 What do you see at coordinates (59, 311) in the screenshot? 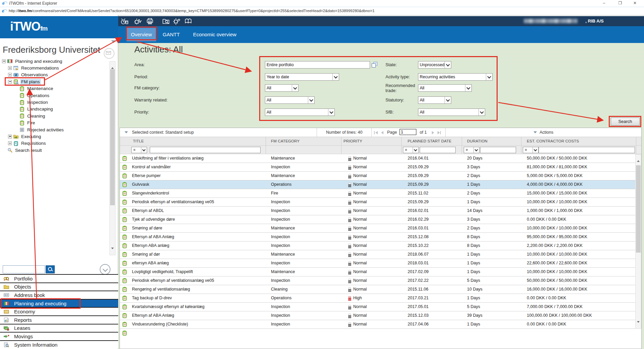
I see `sidebar-item-economy: Economy` at bounding box center [59, 311].